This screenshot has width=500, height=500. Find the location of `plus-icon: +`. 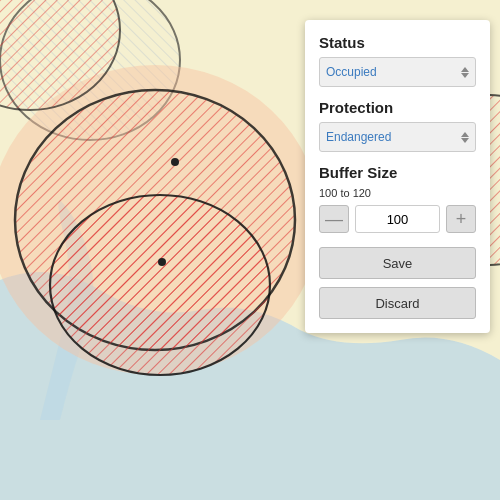

plus-icon: + is located at coordinates (462, 220).